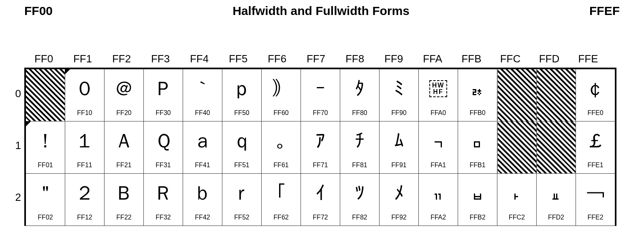  What do you see at coordinates (242, 95) in the screenshot?
I see `glyph-cell: ｐFF50` at bounding box center [242, 95].